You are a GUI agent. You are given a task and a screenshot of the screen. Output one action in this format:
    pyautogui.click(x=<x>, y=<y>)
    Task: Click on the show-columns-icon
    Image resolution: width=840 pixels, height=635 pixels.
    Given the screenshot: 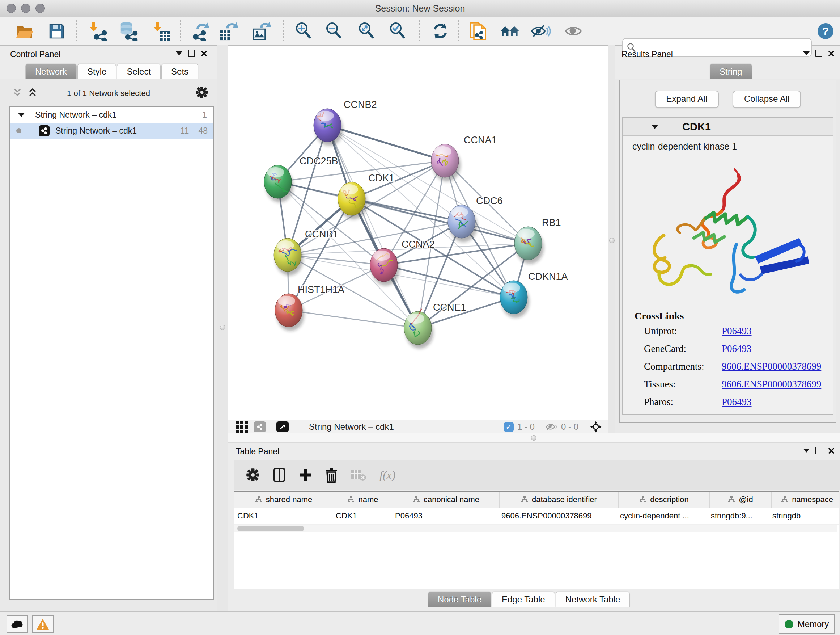 What is the action you would take?
    pyautogui.click(x=279, y=475)
    